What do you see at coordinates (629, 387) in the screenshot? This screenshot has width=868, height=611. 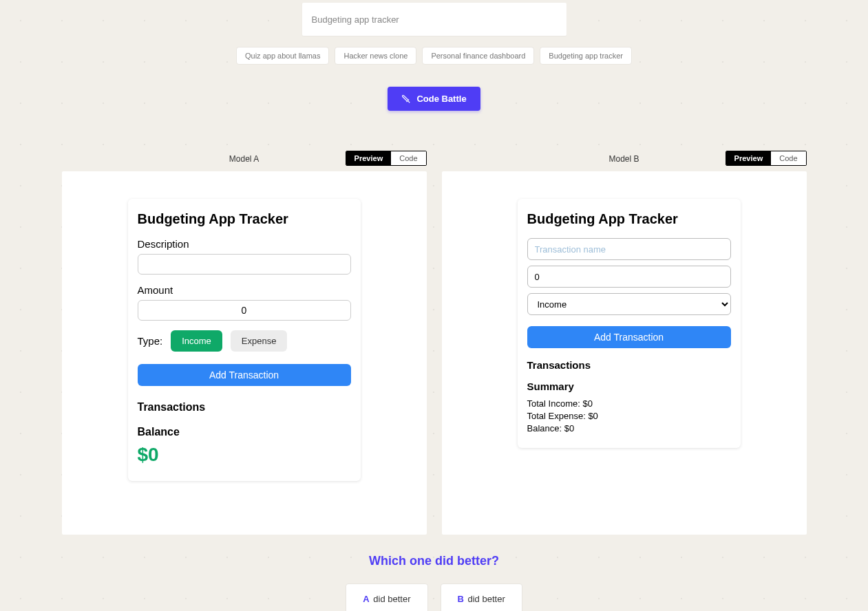 I see `app-b-summary-heading: Summary` at bounding box center [629, 387].